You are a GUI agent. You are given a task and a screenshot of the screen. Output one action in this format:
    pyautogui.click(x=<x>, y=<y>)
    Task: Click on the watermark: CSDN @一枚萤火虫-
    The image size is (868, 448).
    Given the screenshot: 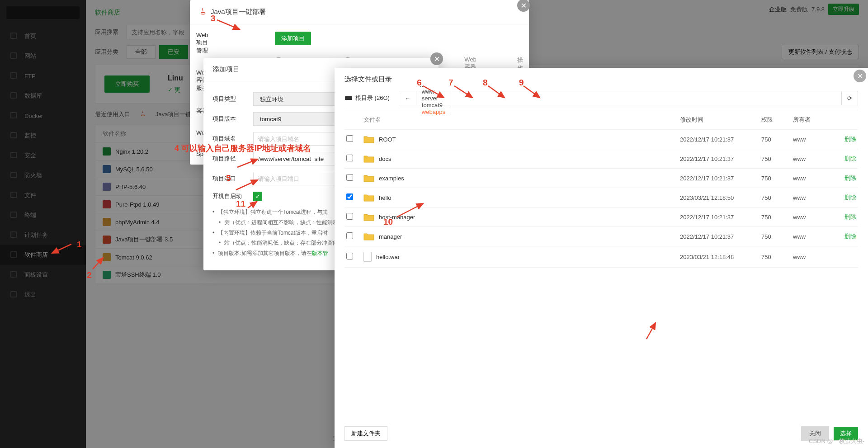 What is the action you would take?
    pyautogui.click(x=836, y=441)
    